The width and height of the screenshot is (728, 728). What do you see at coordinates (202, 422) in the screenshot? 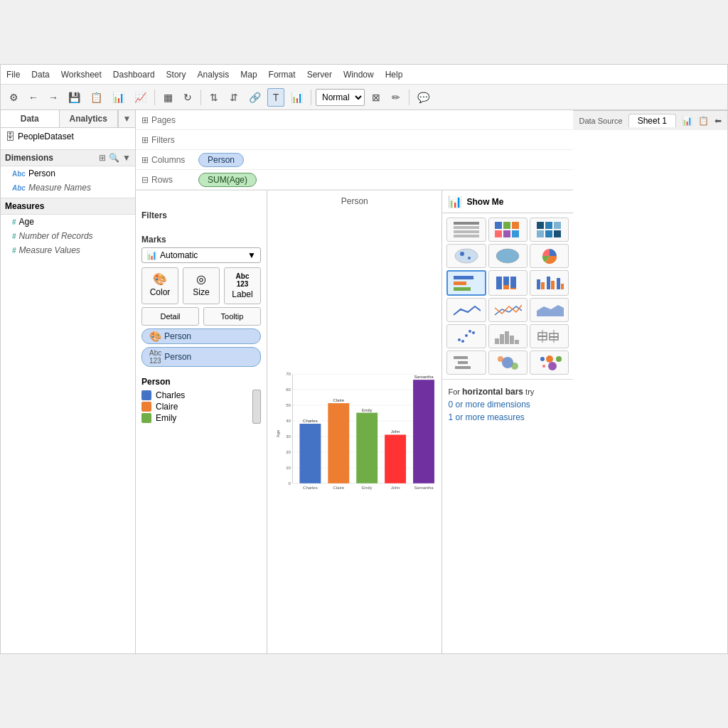
I see `marks-panel: Filters Marks 📊 Automatic ▼ 🎨` at bounding box center [202, 422].